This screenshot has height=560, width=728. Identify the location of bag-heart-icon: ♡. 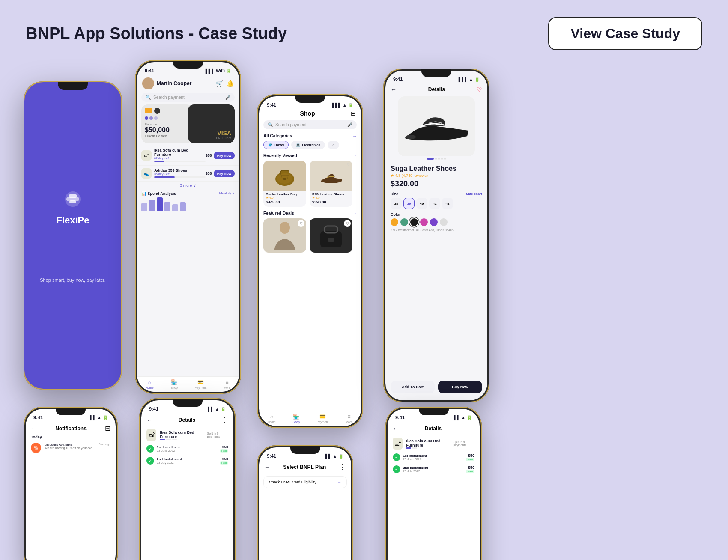
(302, 164).